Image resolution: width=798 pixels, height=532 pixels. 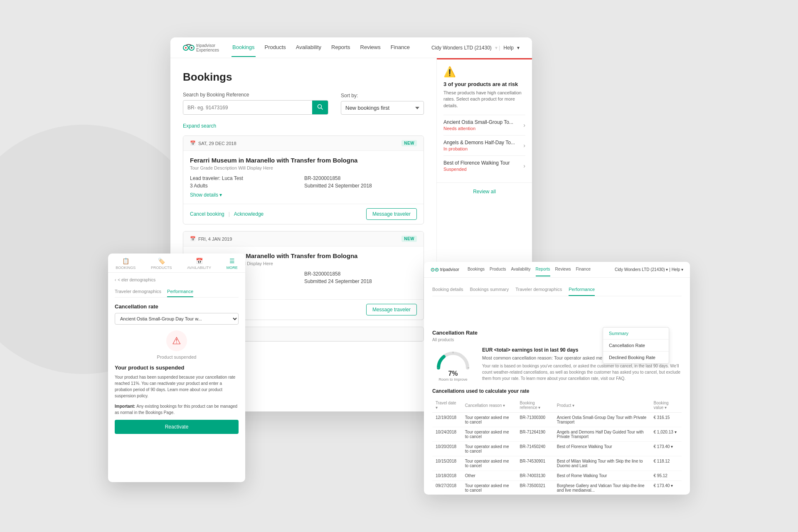 I want to click on show-details-1: Show details ▾, so click(x=303, y=195).